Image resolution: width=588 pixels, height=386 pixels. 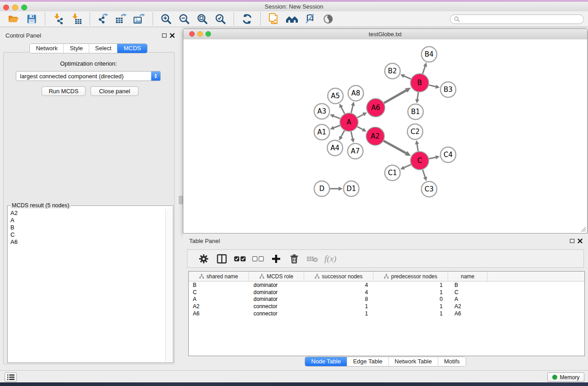 I want to click on tab-network-table: Network Table, so click(x=413, y=362).